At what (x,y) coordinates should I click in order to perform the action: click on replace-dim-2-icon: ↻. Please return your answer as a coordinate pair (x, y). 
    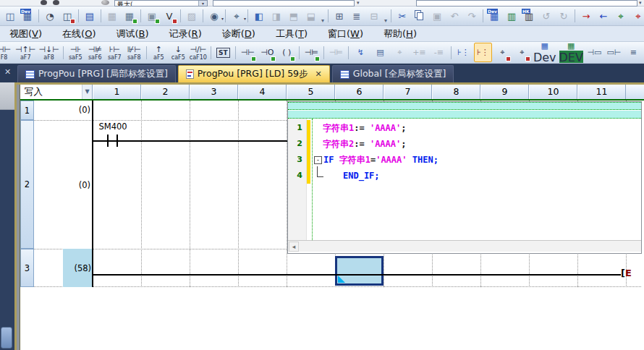
    Looking at the image, I should click on (564, 16).